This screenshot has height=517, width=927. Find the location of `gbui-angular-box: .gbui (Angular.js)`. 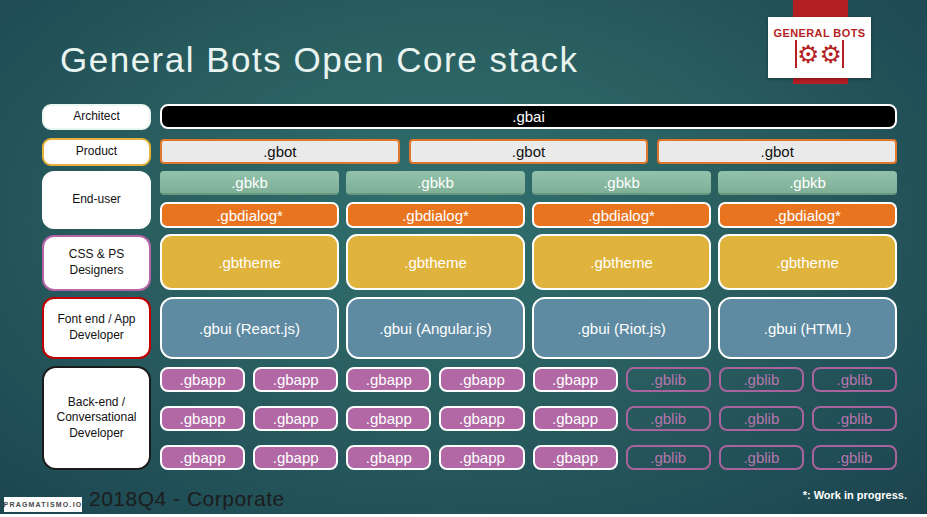

gbui-angular-box: .gbui (Angular.js) is located at coordinates (436, 328).